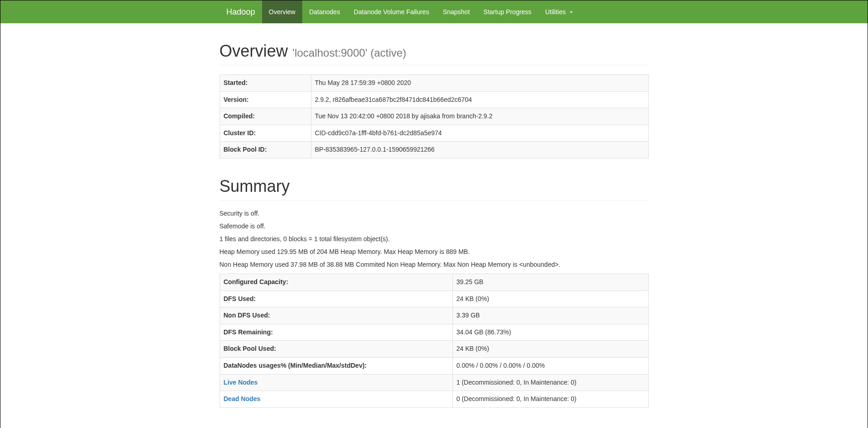  What do you see at coordinates (434, 383) in the screenshot?
I see `table-row: Live Nodes 1 (Decommissioned: 0, In Main…` at bounding box center [434, 383].